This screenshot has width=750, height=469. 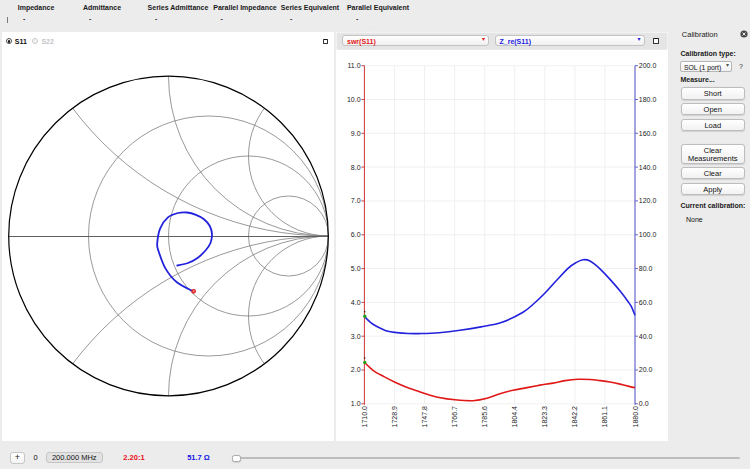 What do you see at coordinates (356, 134) in the screenshot?
I see `svg-text: 9.0` at bounding box center [356, 134].